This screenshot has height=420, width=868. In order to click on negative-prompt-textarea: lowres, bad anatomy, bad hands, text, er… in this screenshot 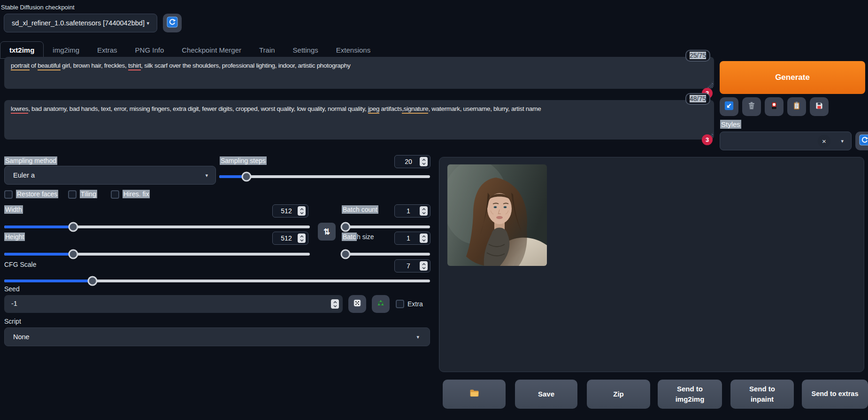, I will do `click(359, 120)`.